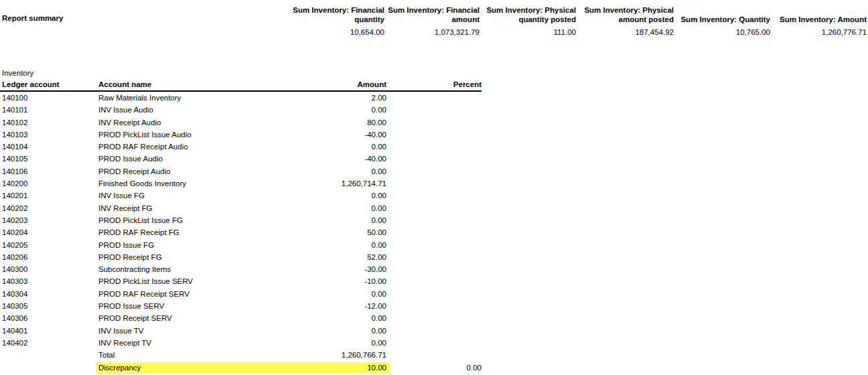  Describe the element at coordinates (241, 368) in the screenshot. I see `discrepancy-row: Discrepancy10.000.00` at that location.